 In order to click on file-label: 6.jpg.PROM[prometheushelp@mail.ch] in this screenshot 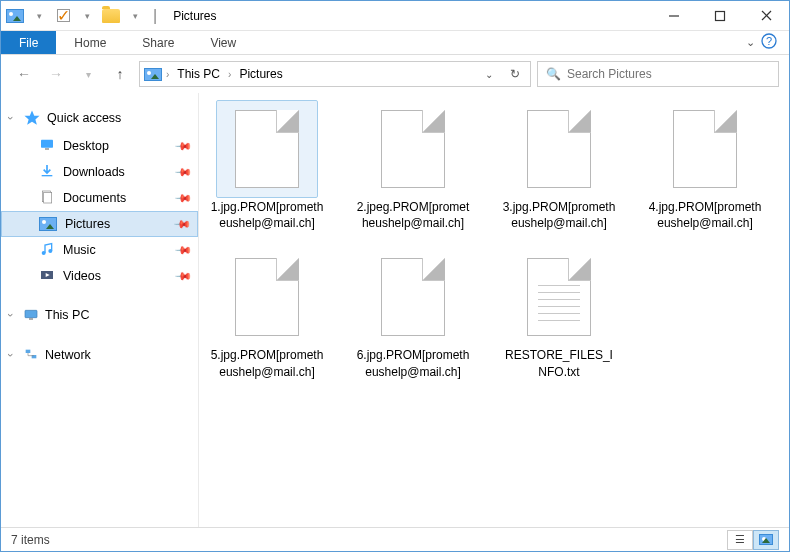, I will do `click(413, 363)`.